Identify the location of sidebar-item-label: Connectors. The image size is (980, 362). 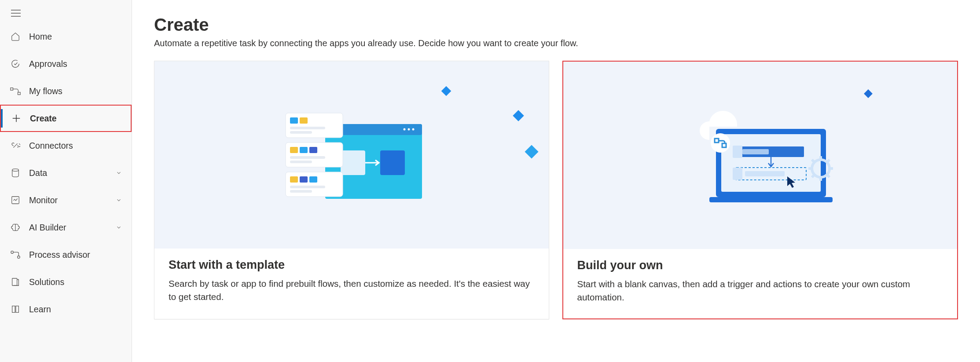
(51, 146).